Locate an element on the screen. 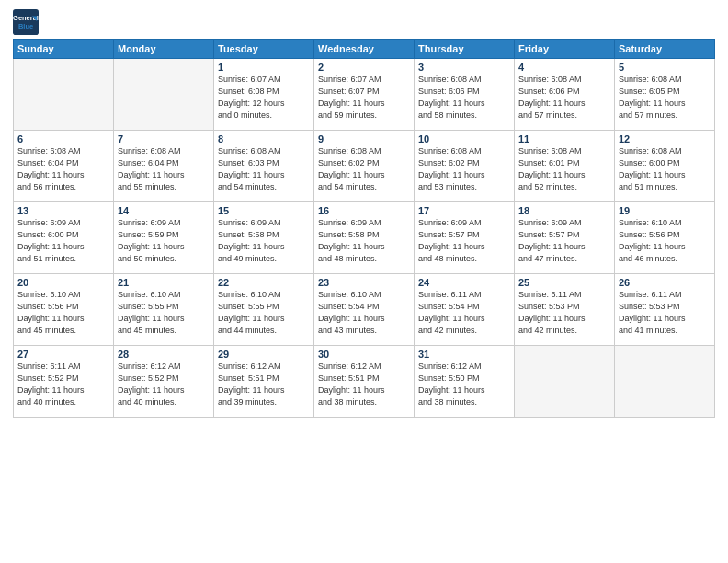 This screenshot has width=728, height=563. day-number: 20 is located at coordinates (63, 282).